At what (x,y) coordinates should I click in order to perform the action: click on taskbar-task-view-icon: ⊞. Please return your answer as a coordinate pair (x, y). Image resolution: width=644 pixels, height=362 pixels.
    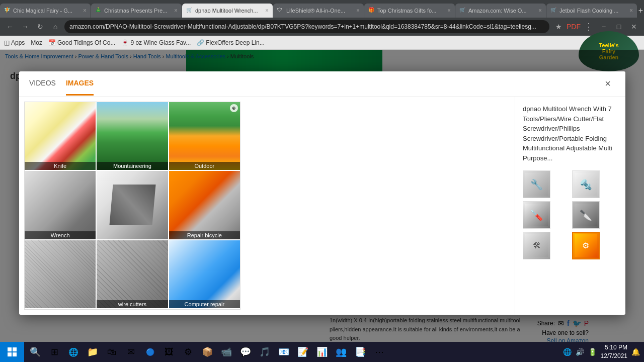
    Looking at the image, I should click on (54, 352).